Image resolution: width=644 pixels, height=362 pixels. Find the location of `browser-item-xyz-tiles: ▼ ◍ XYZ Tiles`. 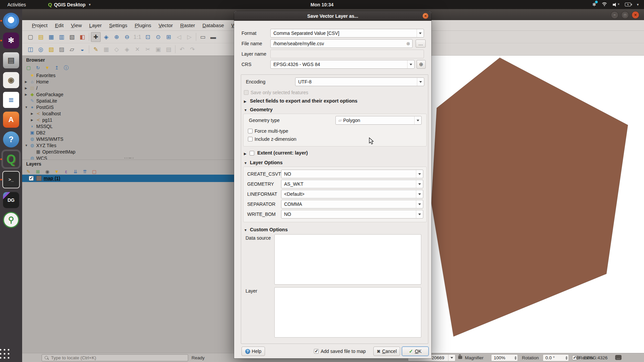

browser-item-xyz-tiles: ▼ ◍ XYZ Tiles is located at coordinates (129, 145).